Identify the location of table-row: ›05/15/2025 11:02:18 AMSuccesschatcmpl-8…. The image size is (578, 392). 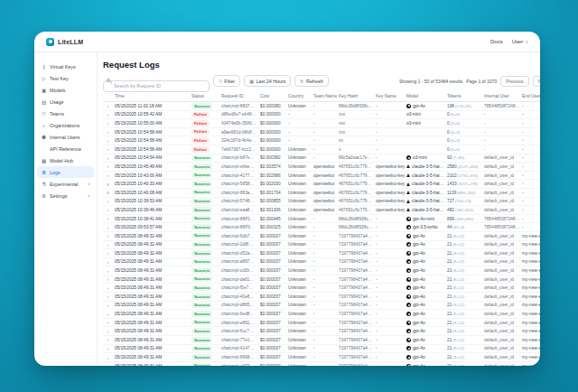
(322, 107).